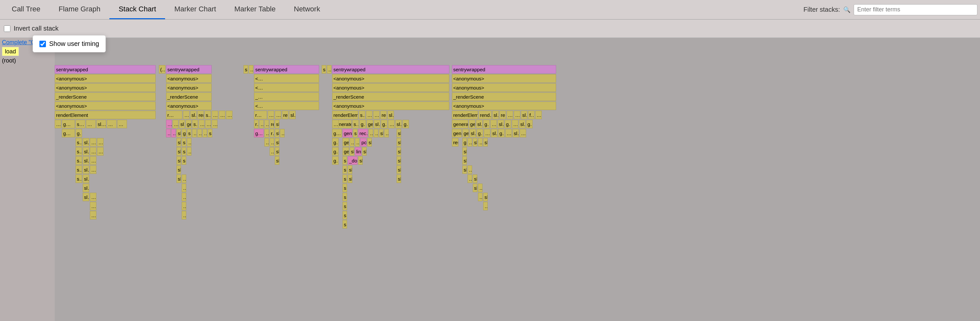 The height and width of the screenshot is (321, 980). Describe the element at coordinates (31, 29) in the screenshot. I see `invert-call-stack-label: Invert call stack` at that location.